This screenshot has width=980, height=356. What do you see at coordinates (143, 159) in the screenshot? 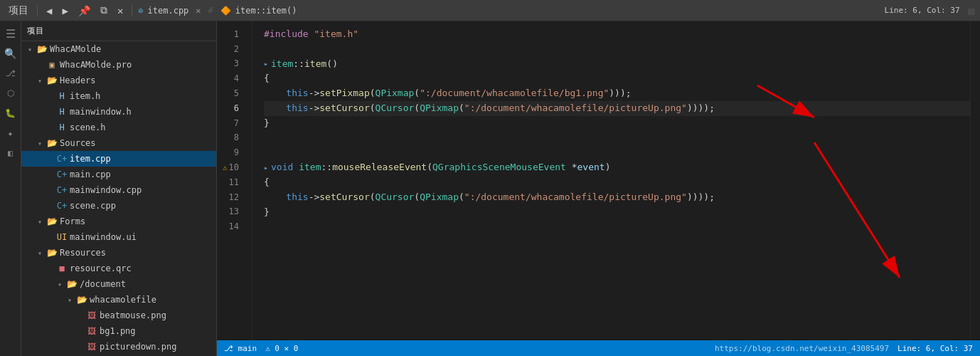
I see `tree-label-item_cpp: item.cpp` at bounding box center [143, 159].